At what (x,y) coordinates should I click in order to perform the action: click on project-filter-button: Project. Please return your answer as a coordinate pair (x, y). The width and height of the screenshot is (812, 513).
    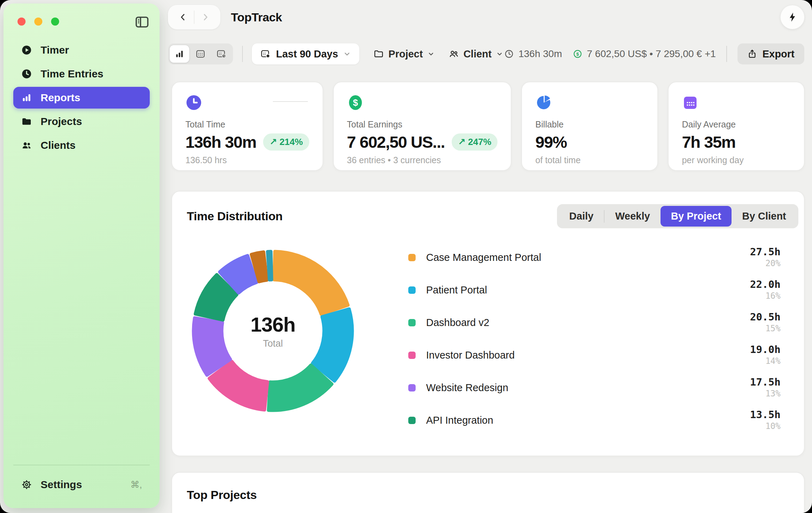
    Looking at the image, I should click on (404, 54).